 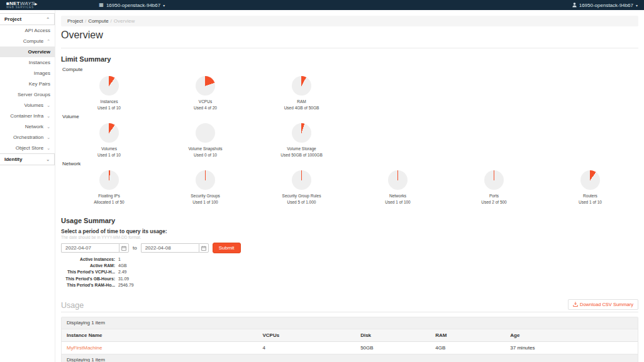 I want to click on sidebar-group-volumes: Volumes⌄, so click(x=28, y=106).